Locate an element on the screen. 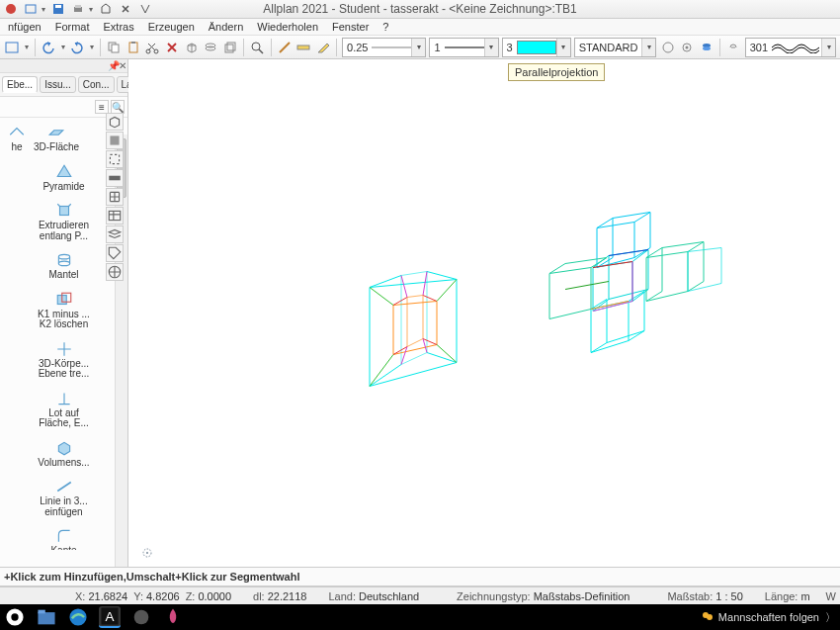  status-scale: 1 : 50 is located at coordinates (729, 596).